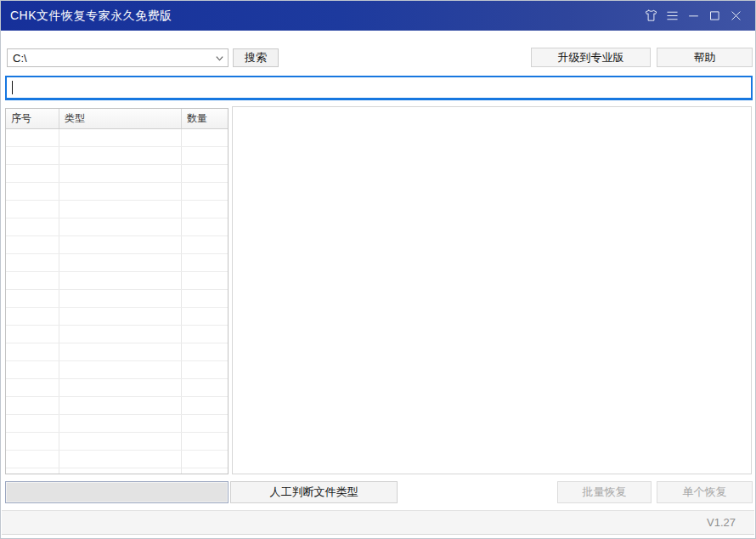 The image size is (756, 539). Describe the element at coordinates (12, 88) in the screenshot. I see `text-caret` at that location.